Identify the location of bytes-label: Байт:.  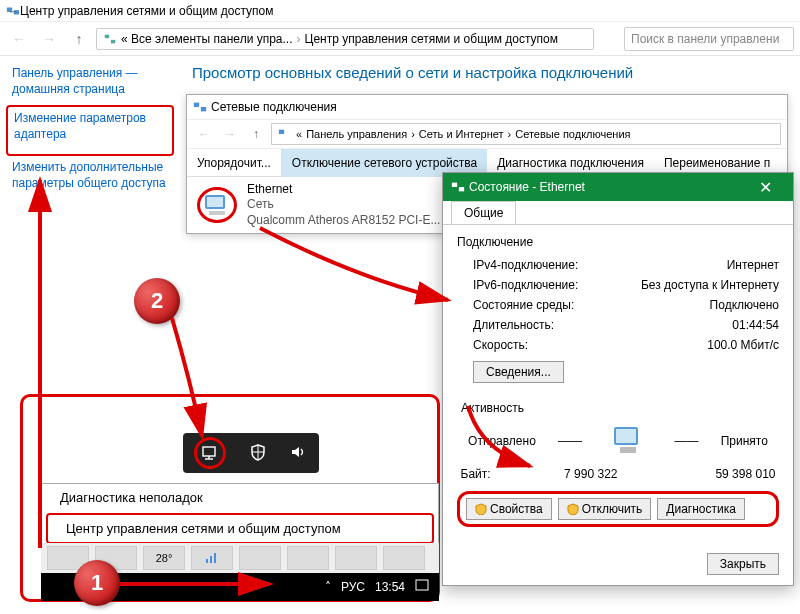
(486, 474).